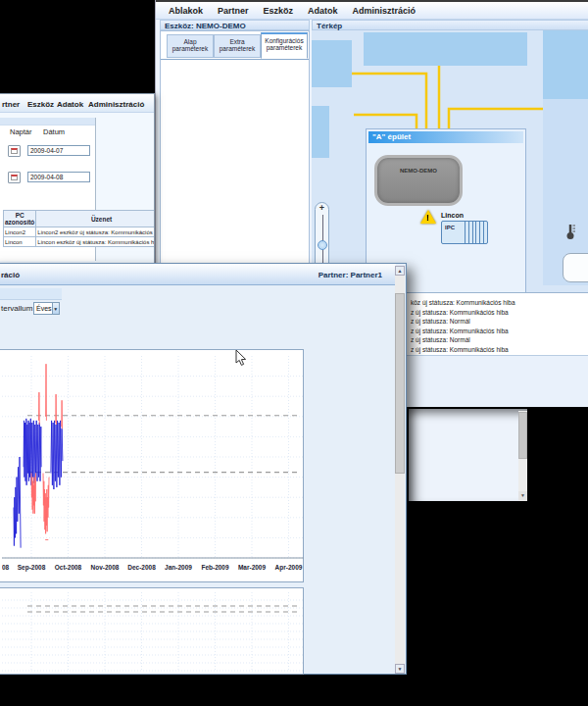 This screenshot has width=588, height=706. What do you see at coordinates (141, 567) in the screenshot?
I see `svg-text: Dec-2008` at bounding box center [141, 567].